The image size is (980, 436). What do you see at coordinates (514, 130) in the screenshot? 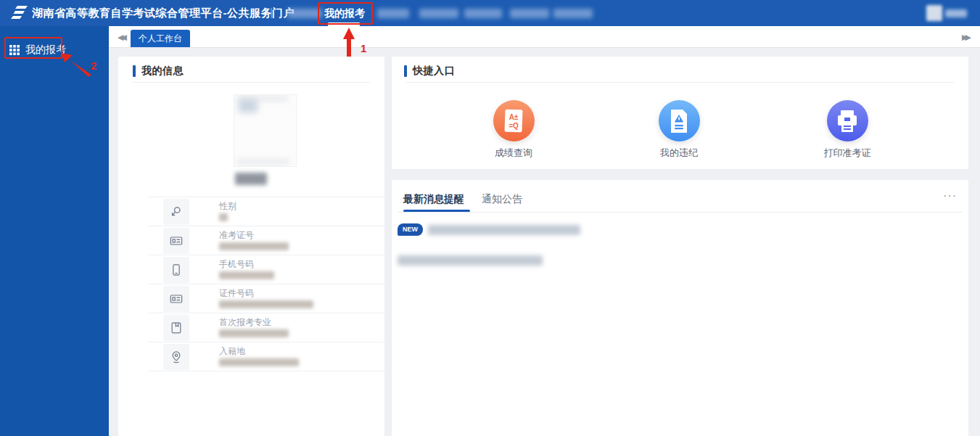
I see `quick-link-score-query: A± =Q 成绩查询` at bounding box center [514, 130].